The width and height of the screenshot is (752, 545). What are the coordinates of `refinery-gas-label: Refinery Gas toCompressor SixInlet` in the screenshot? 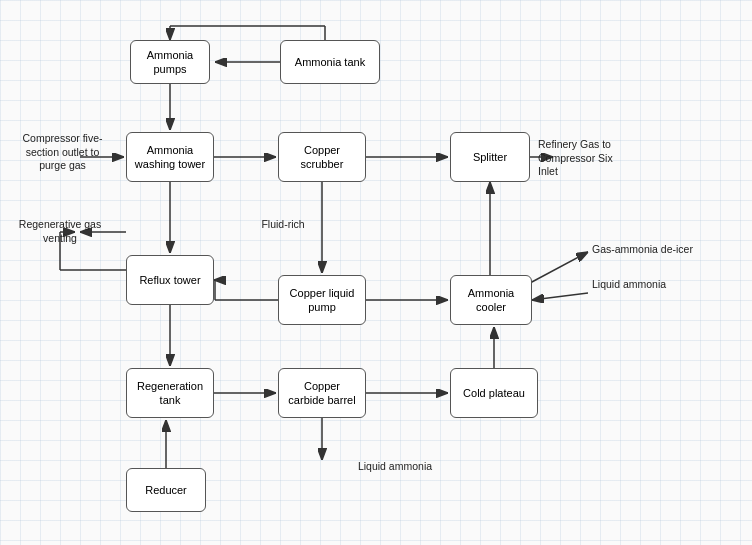 It's located at (598, 158).